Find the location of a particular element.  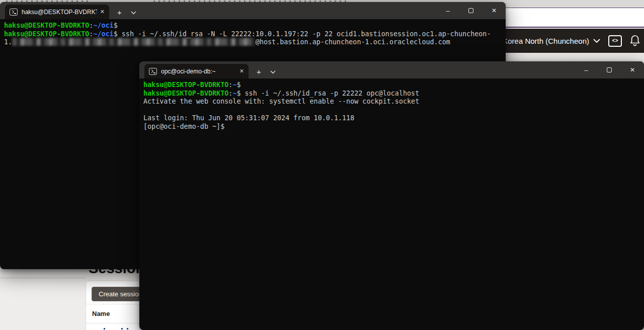

column-header-name: Name is located at coordinates (98, 314).